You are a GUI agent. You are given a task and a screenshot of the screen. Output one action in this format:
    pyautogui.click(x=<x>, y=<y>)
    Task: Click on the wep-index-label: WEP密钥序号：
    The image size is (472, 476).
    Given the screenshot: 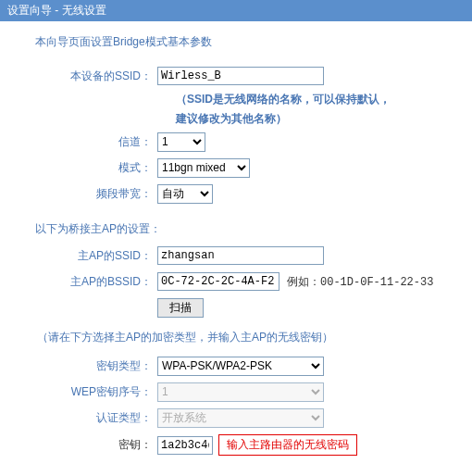 What is the action you would take?
    pyautogui.click(x=88, y=393)
    